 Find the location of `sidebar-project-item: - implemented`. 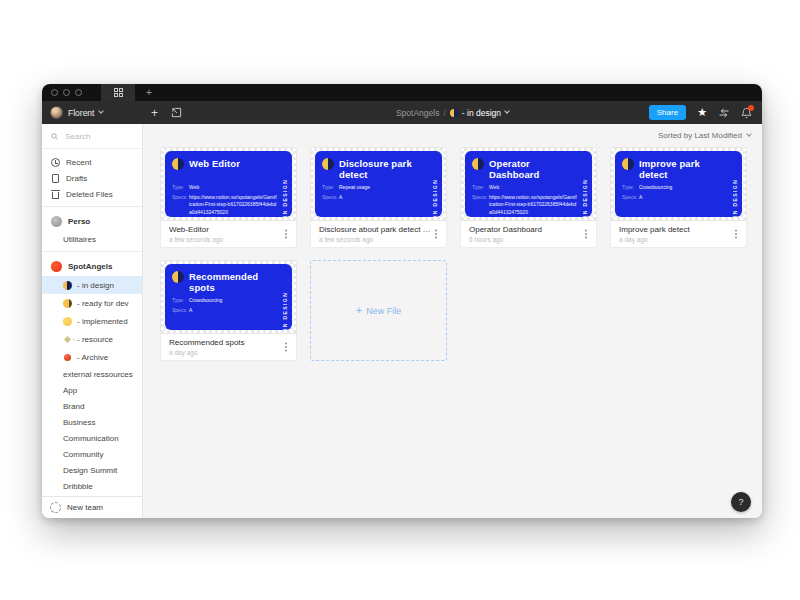

sidebar-project-item: - implemented is located at coordinates (92, 321).